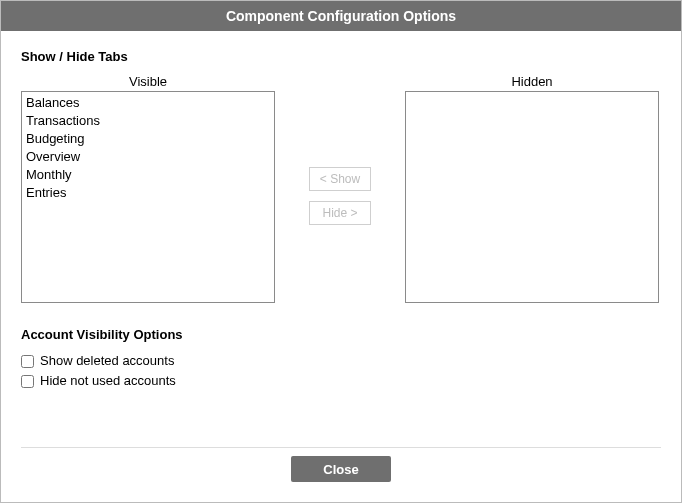 The image size is (682, 503). Describe the element at coordinates (148, 139) in the screenshot. I see `list-item: Budgeting` at that location.